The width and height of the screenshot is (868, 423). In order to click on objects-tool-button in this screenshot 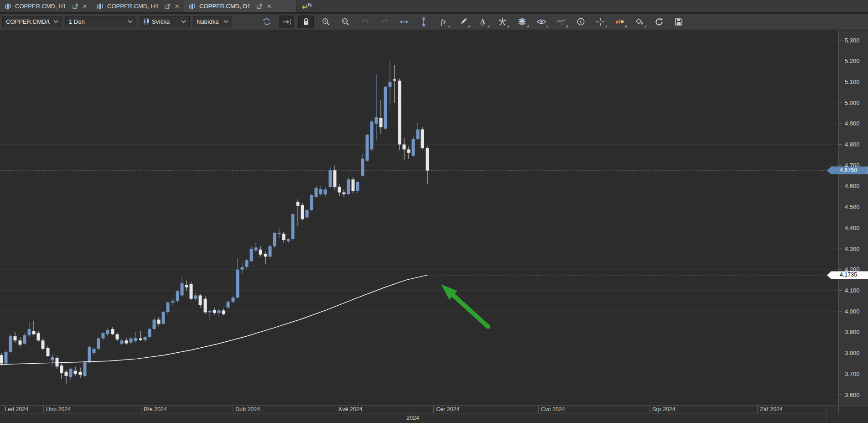, I will do `click(502, 22)`.